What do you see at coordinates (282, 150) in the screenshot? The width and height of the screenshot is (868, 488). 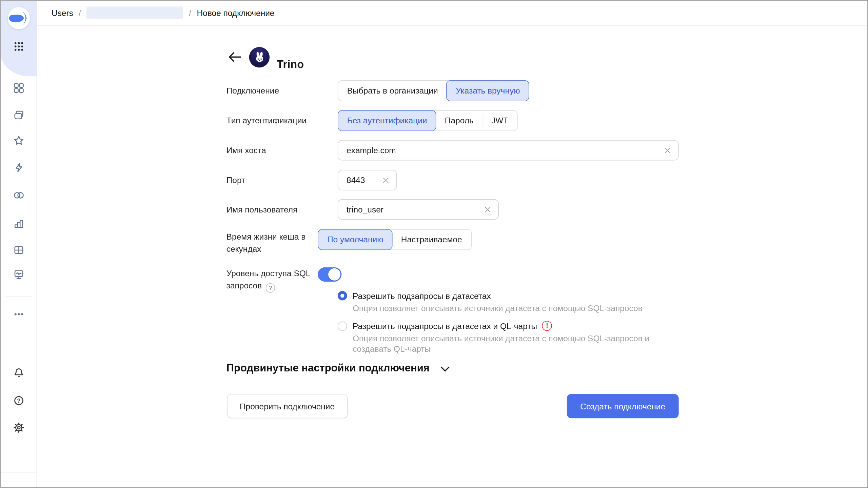 I see `field-label: Имя хоста` at bounding box center [282, 150].